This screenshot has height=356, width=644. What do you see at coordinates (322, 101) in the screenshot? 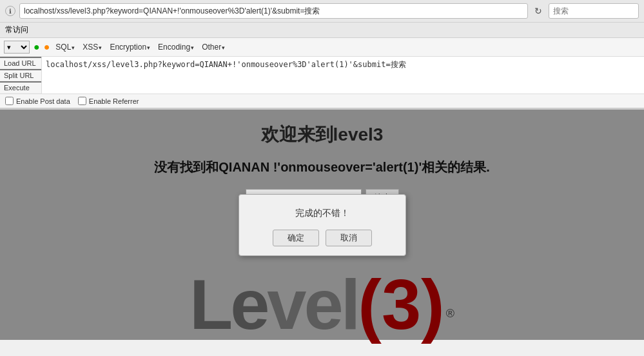
I see `hackbar-options-row: Enable Post data Enable Referrer` at bounding box center [322, 101].